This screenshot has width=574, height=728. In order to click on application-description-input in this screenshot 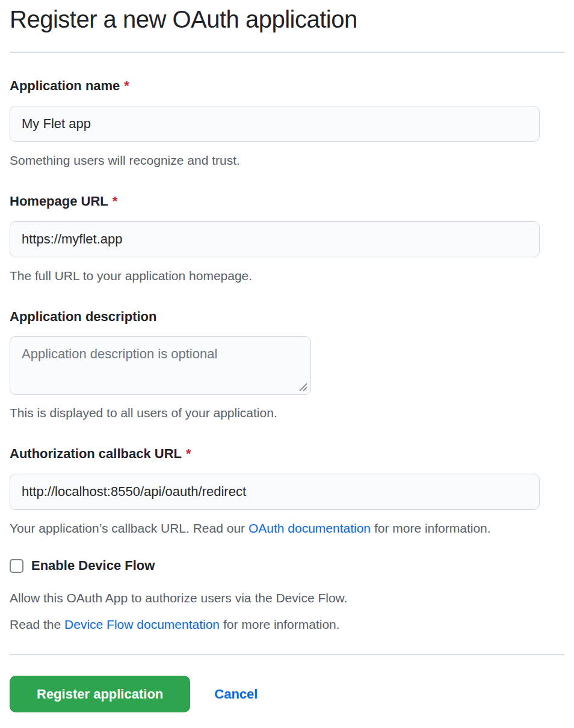, I will do `click(160, 366)`.